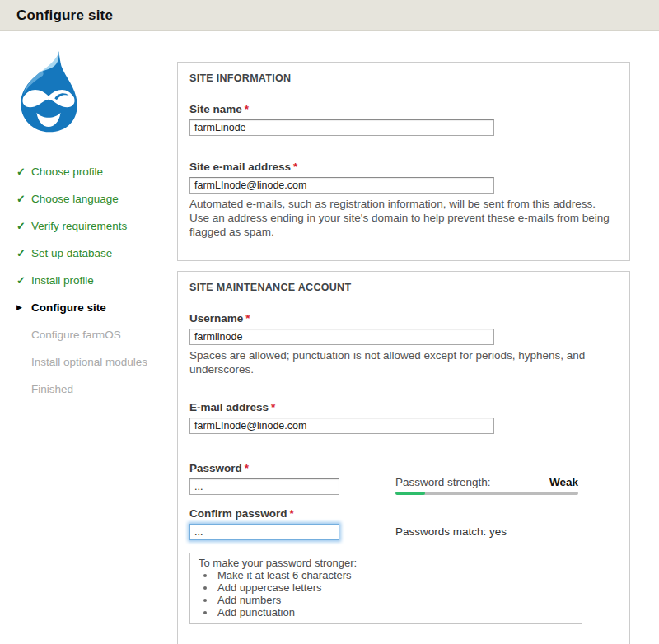 This screenshot has height=644, width=659. Describe the element at coordinates (24, 308) in the screenshot. I see `arrow-right-icon: ▶` at that location.